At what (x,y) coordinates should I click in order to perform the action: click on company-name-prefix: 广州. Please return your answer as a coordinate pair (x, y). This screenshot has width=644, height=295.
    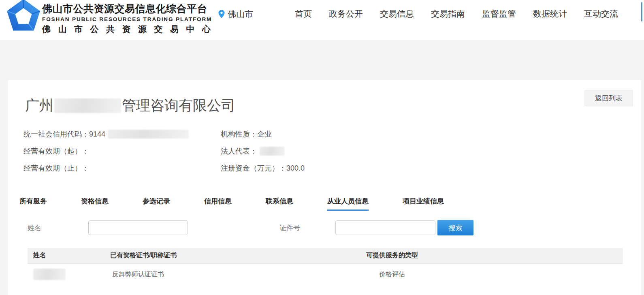
    Looking at the image, I should click on (39, 105).